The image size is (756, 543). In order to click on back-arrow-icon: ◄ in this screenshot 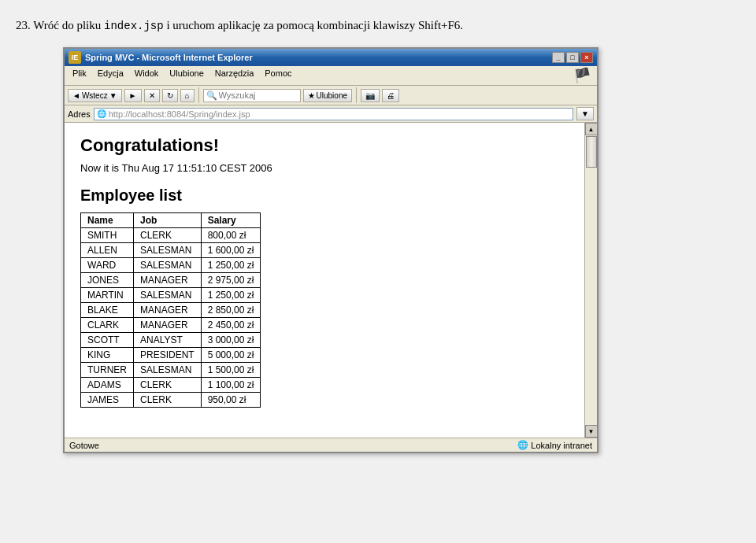, I will do `click(76, 96)`.